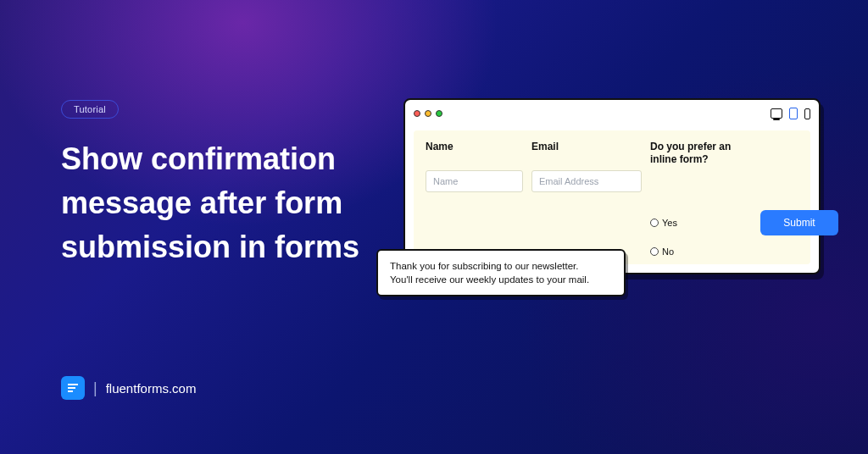 The image size is (868, 454). Describe the element at coordinates (776, 114) in the screenshot. I see `desktop-icon` at that location.